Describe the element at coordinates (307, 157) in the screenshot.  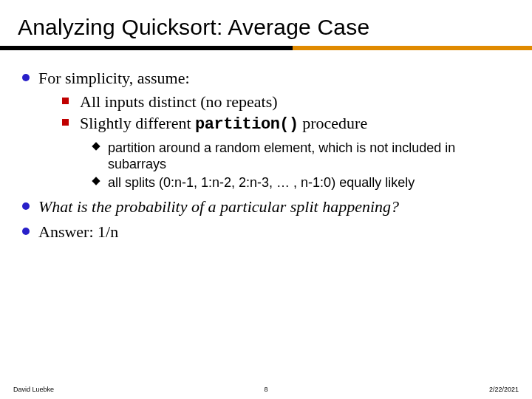
I see `bullet-text: partition around a random element, which…` at that location.